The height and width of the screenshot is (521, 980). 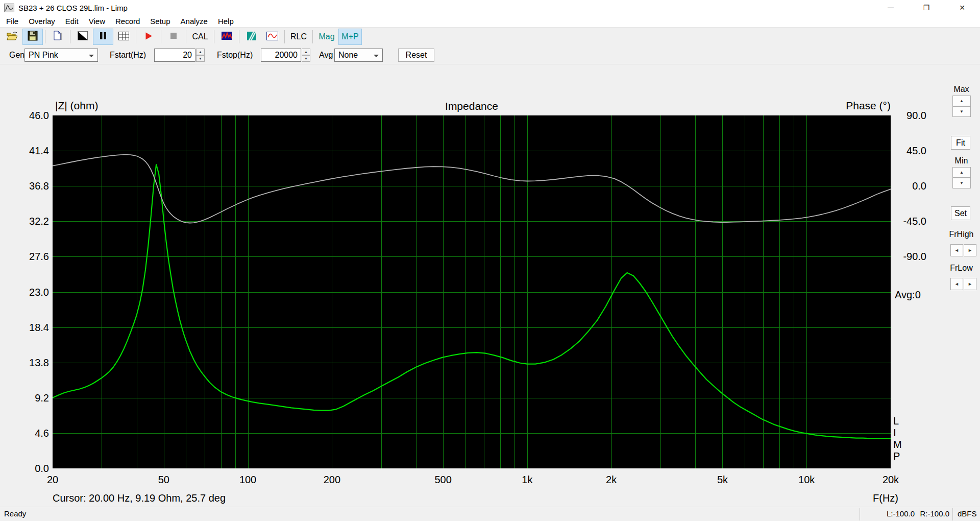 I want to click on x-tick-label: 10k, so click(x=806, y=480).